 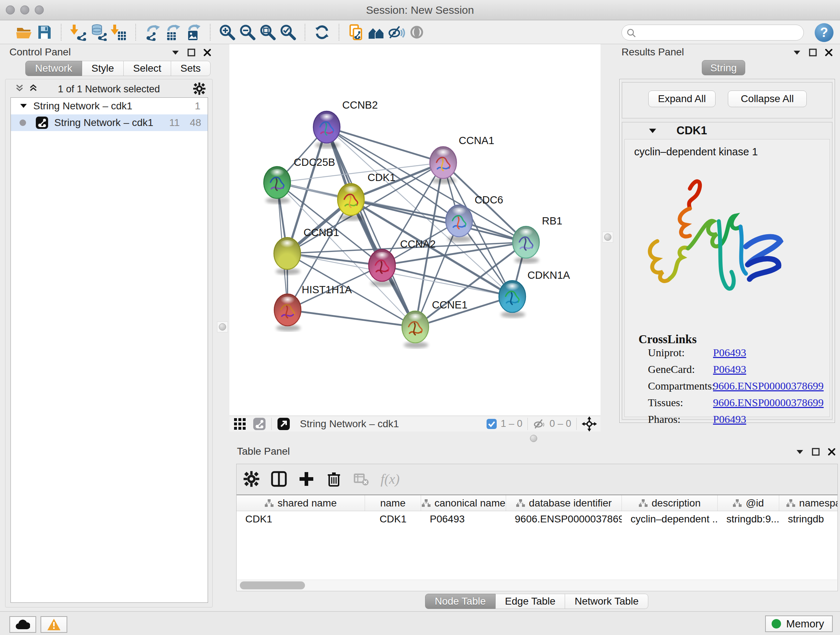 I want to click on node-HIST1H1A, so click(x=288, y=313).